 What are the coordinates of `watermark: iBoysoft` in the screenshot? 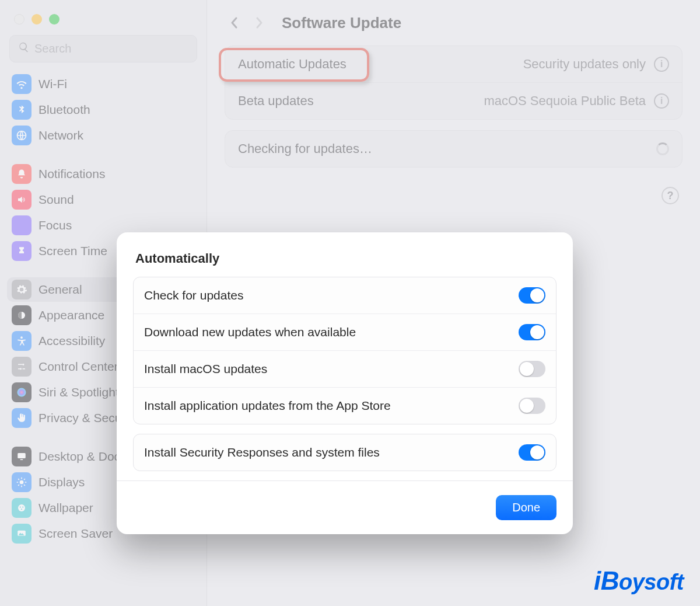 It's located at (639, 581).